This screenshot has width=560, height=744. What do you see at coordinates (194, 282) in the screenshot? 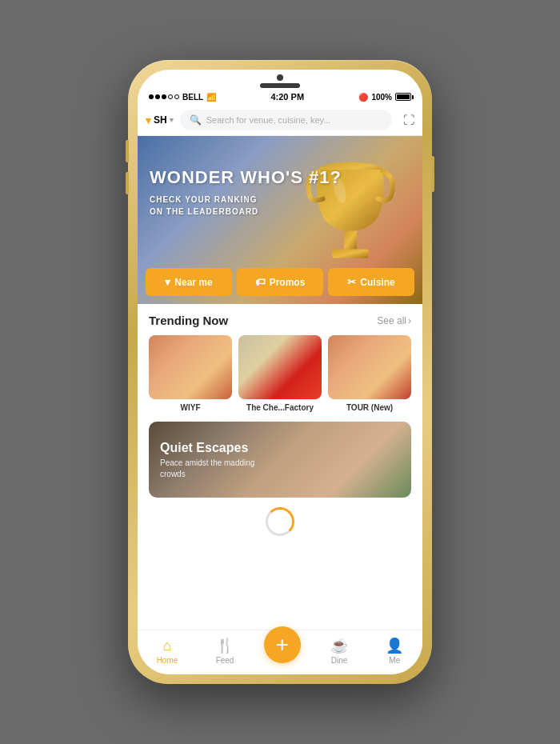
I see `near-me-label: Near me` at bounding box center [194, 282].